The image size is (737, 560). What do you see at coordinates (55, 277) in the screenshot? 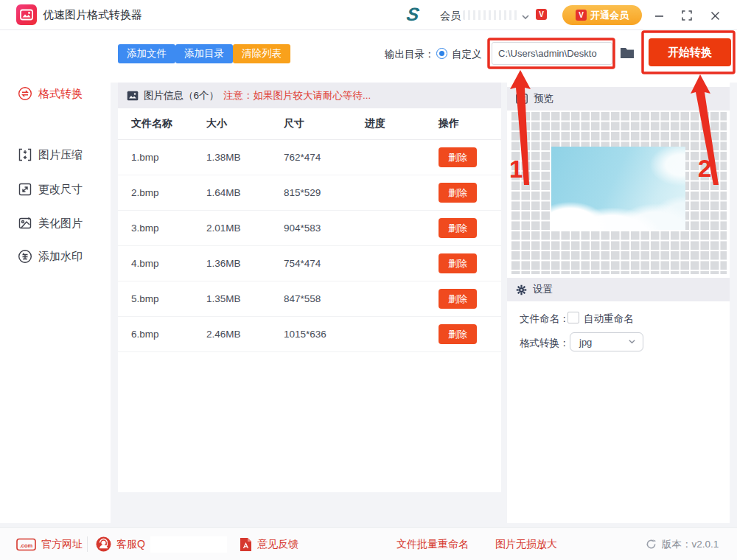
I see `sidebar: 格式转换 图片压缩 更改尺寸` at bounding box center [55, 277].